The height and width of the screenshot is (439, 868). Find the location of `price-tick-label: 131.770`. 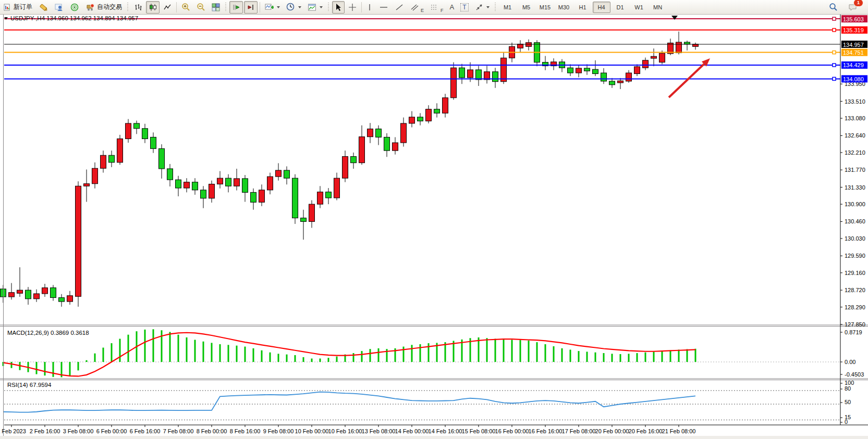

price-tick-label: 131.770 is located at coordinates (855, 170).